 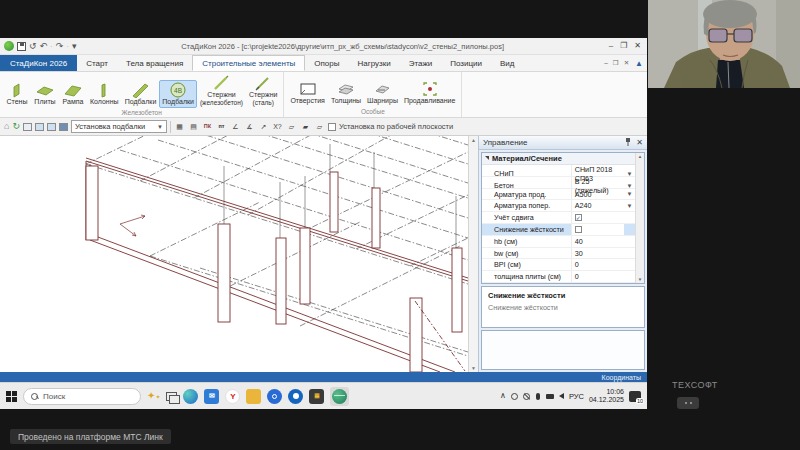 I want to click on speaker-icon, so click(x=562, y=396).